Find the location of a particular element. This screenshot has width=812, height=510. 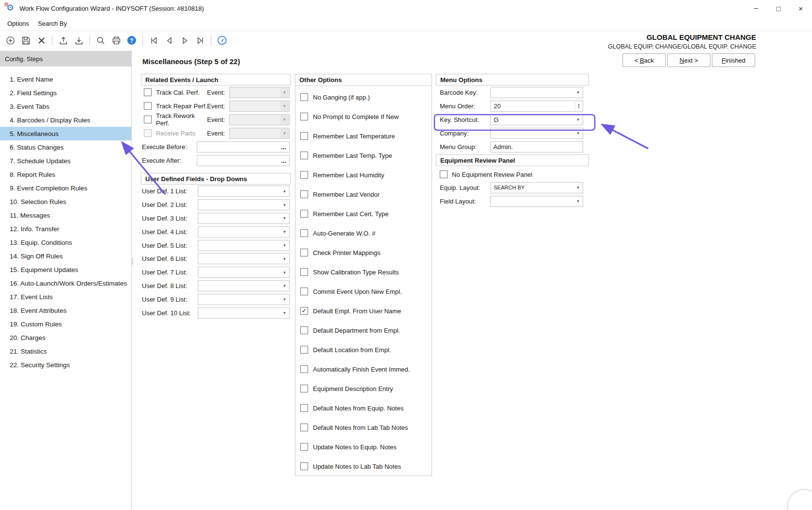

user-def-7-list-select: ▾ is located at coordinates (244, 272).